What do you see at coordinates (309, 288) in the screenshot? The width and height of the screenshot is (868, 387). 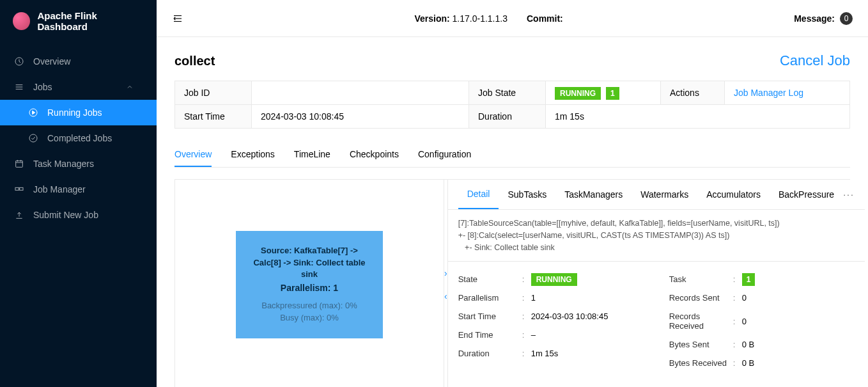 I see `graph-node-parallelism: Parallelism: 1` at bounding box center [309, 288].